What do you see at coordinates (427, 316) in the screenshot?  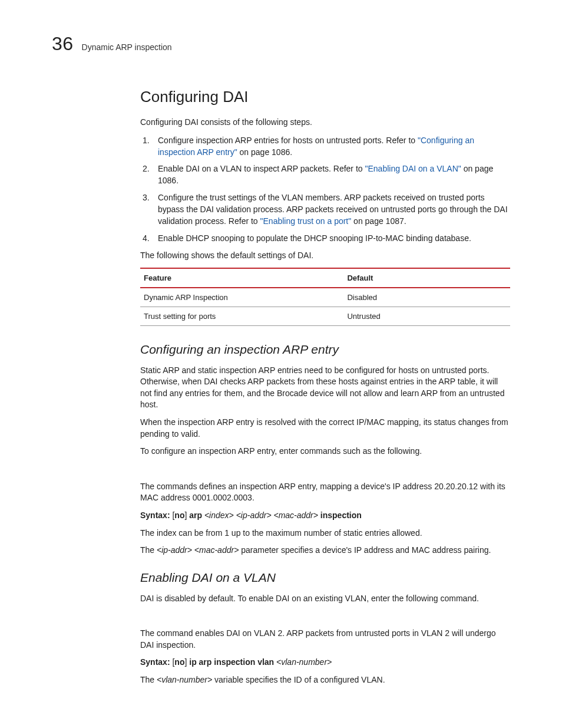 I see `table-cell-default: Untrusted` at bounding box center [427, 316].